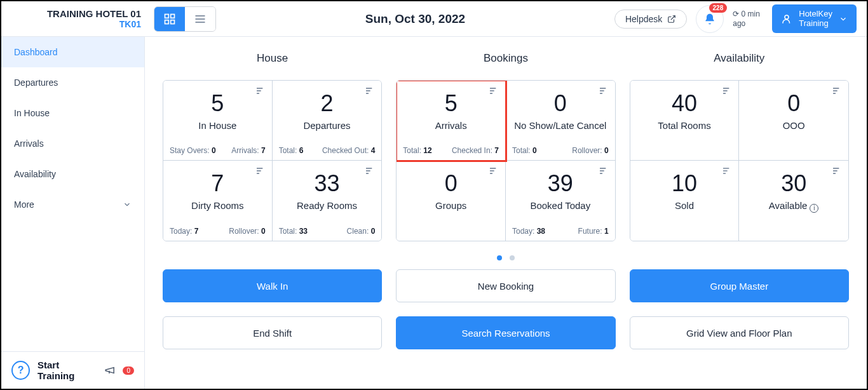 This screenshot has width=868, height=390. What do you see at coordinates (506, 161) in the screenshot?
I see `card-grid: 5ArrivalsTotal: 12Checked In: 70No Show/…` at bounding box center [506, 161].